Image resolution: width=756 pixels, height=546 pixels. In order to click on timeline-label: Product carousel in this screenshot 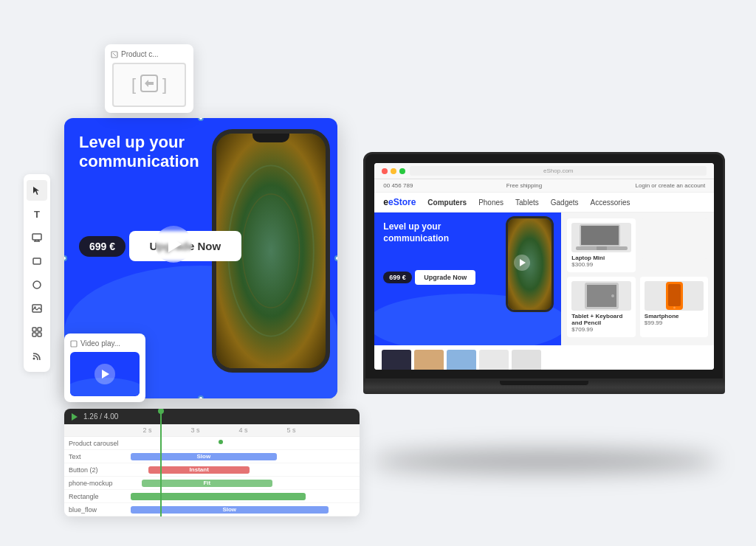, I will do `click(98, 443)`.